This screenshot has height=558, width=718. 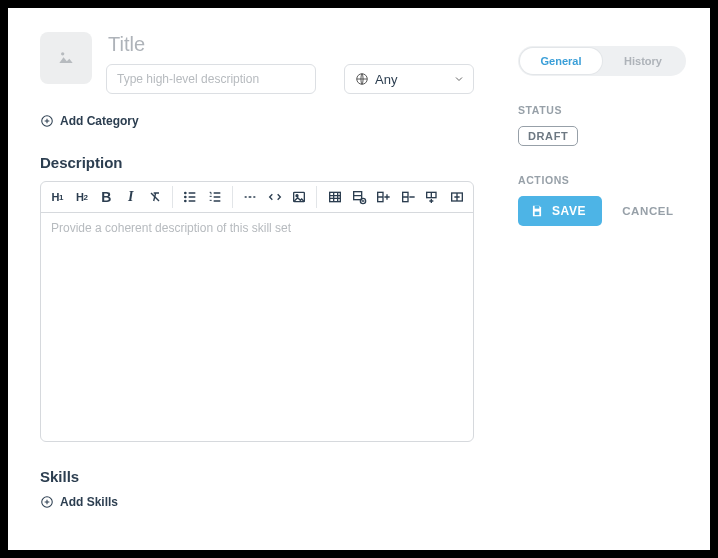 I want to click on table-button, so click(x=334, y=197).